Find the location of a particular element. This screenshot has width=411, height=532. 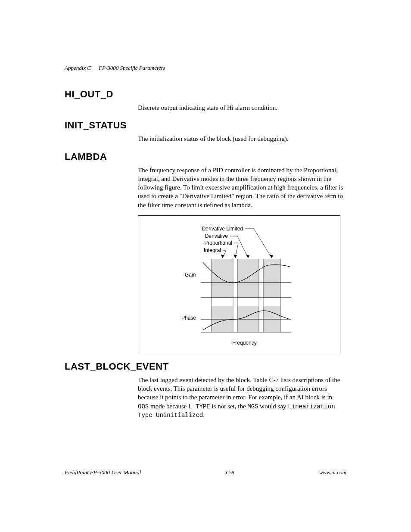

lambda-figure: Derivative Limited Derivative Proportion… is located at coordinates (239, 284).